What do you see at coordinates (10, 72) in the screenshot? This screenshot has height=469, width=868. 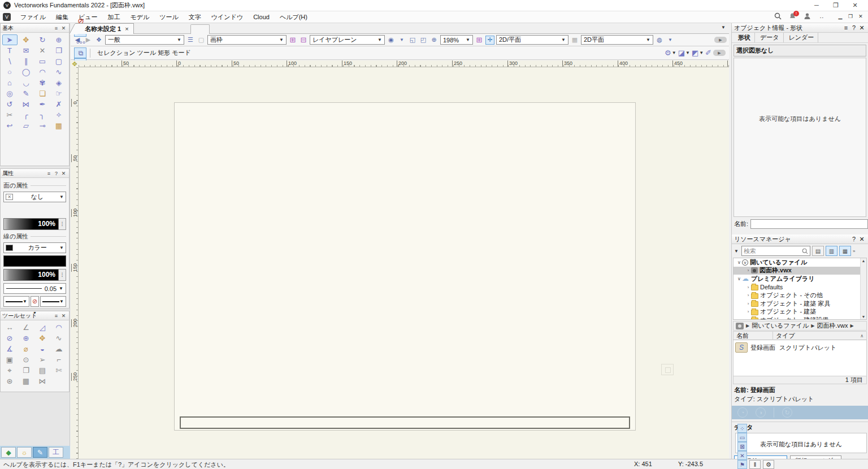 I see `circle-tool: ○` at bounding box center [10, 72].